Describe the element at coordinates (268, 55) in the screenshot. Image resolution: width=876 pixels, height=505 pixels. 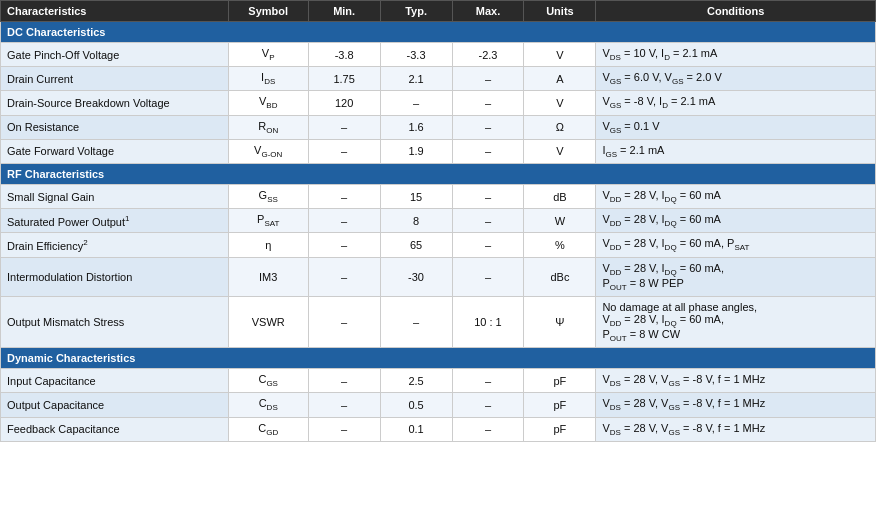
I see `symbol-cell: VP` at that location.